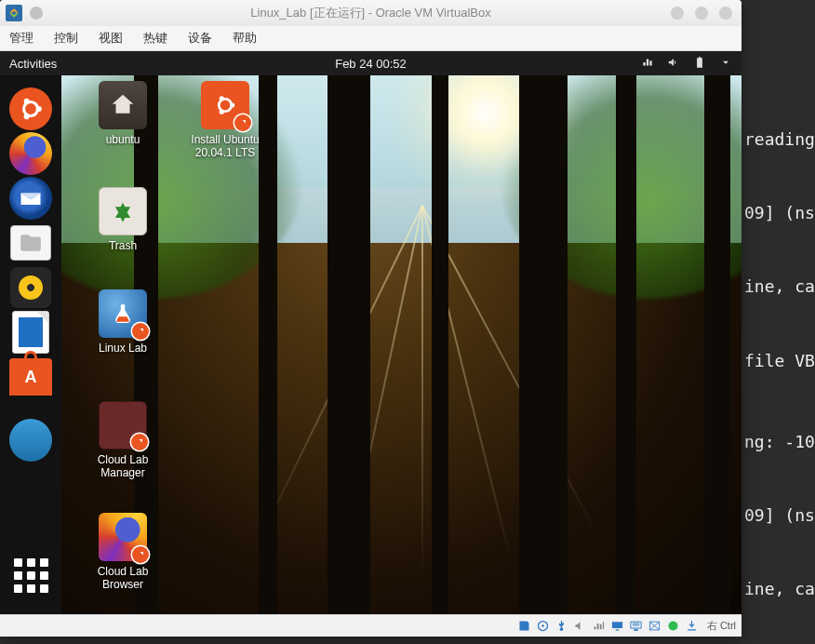 The width and height of the screenshot is (815, 644). What do you see at coordinates (370, 625) in the screenshot?
I see `virtualbox-statusbar: 右 Ctrl` at bounding box center [370, 625].